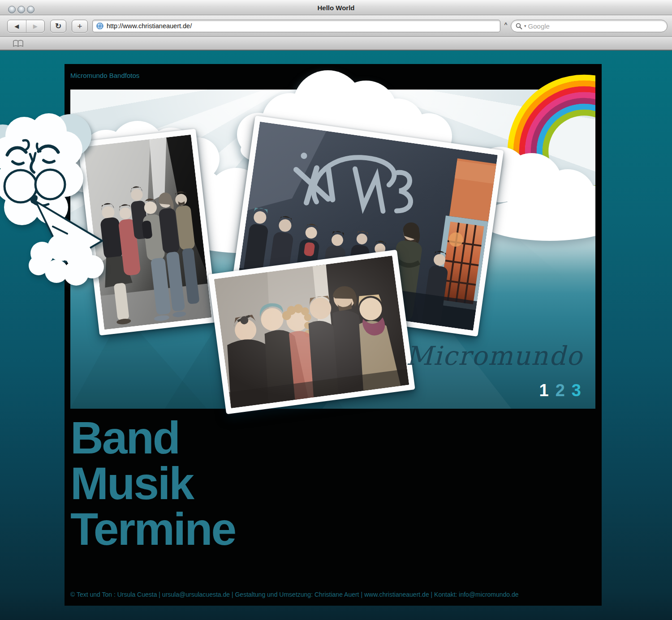  Describe the element at coordinates (302, 26) in the screenshot. I see `url-input` at that location.